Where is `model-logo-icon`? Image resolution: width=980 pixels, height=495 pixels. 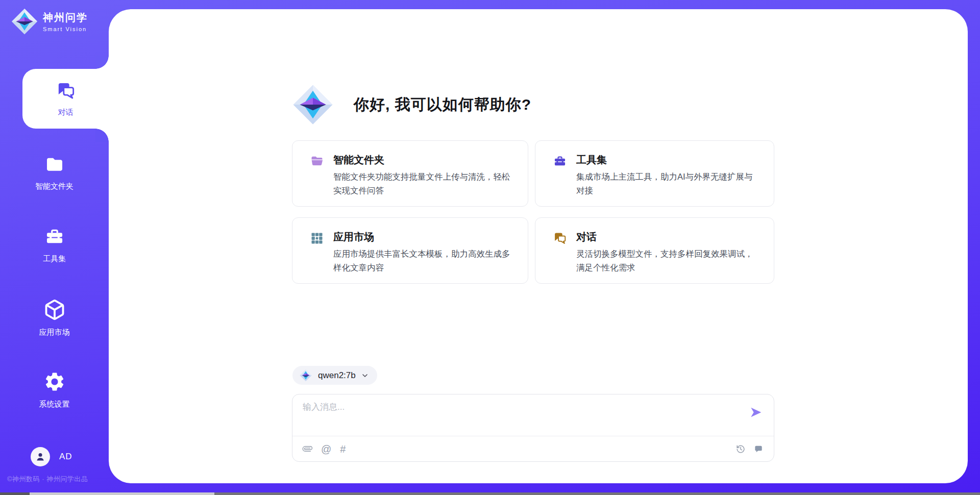 model-logo-icon is located at coordinates (306, 376).